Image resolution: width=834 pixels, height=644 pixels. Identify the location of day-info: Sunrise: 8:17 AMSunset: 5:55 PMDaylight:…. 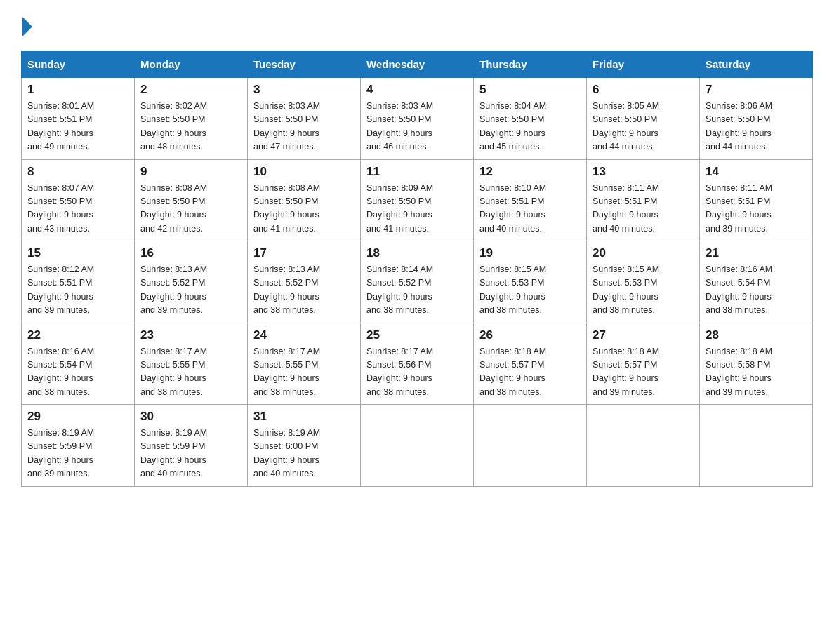
(286, 372).